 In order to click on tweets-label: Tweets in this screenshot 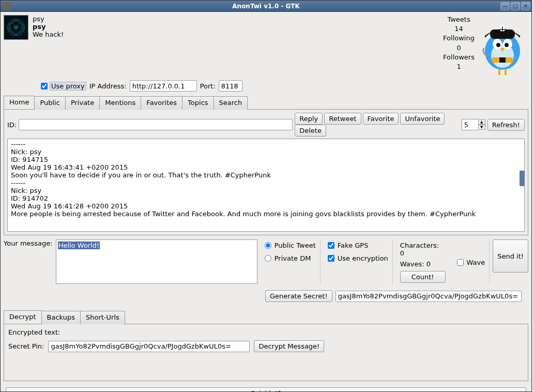, I will do `click(459, 20)`.